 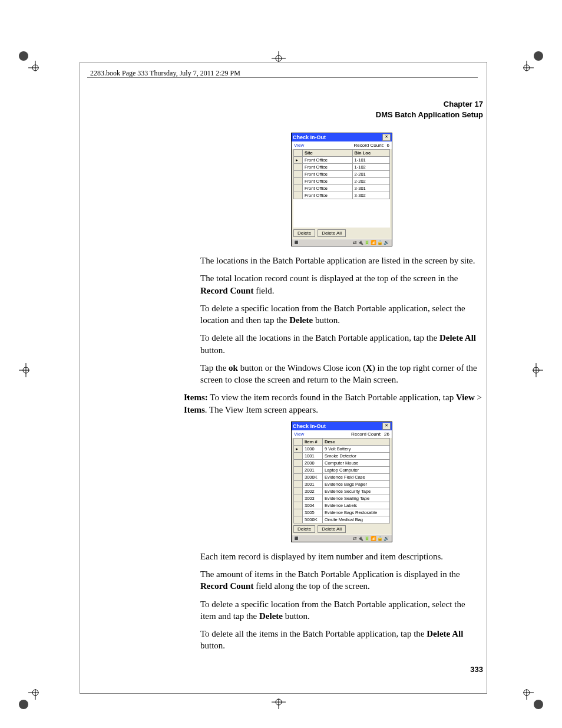 I want to click on table-row: 3001Evidence Bags Paper, so click(x=342, y=484).